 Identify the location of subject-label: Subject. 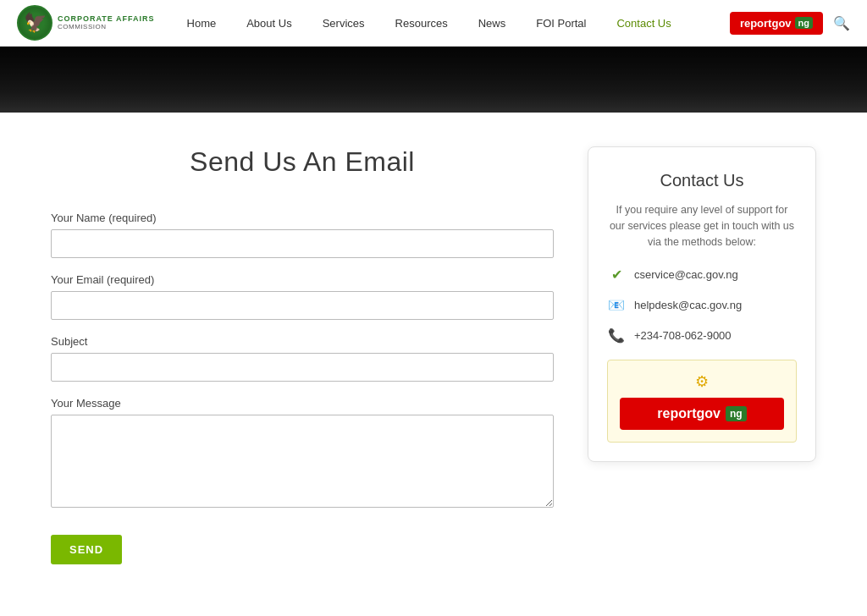
(302, 342).